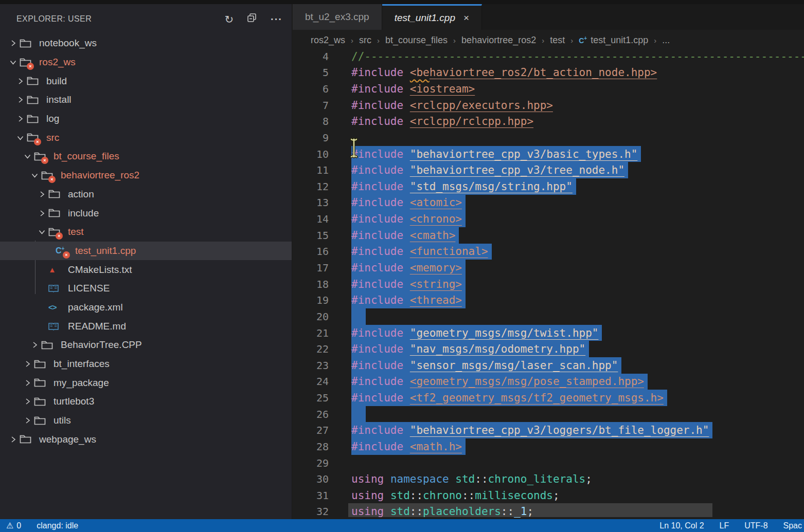  What do you see at coordinates (548, 317) in the screenshot?
I see `code-line-20: 20` at bounding box center [548, 317].